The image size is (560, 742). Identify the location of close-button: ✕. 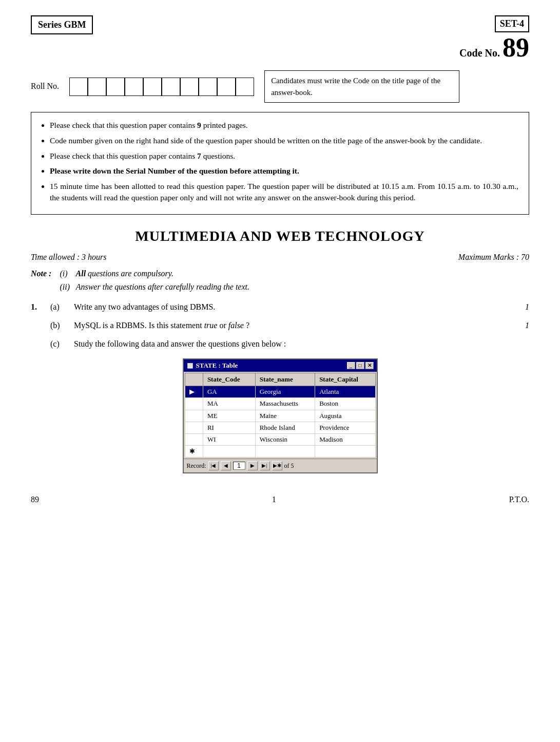
(370, 366).